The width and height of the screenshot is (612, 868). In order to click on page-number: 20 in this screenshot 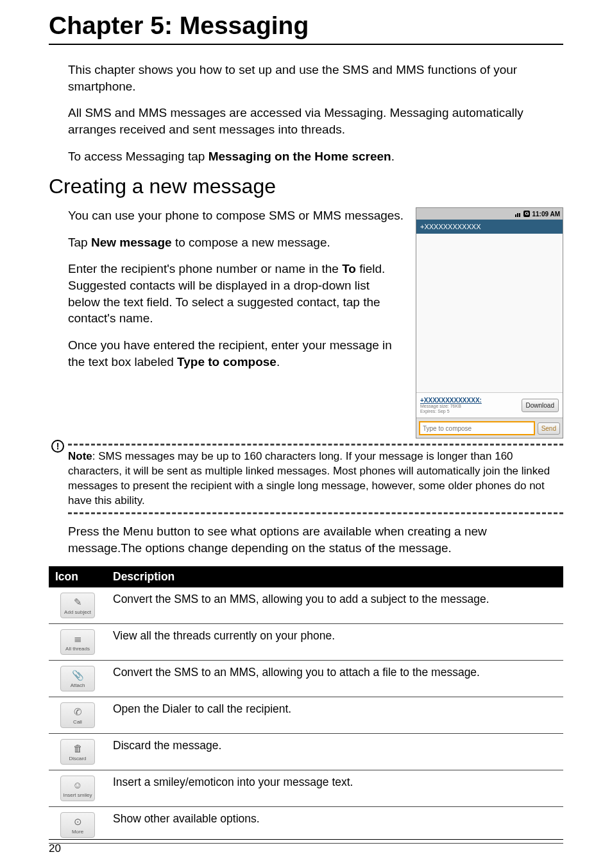, I will do `click(55, 849)`.